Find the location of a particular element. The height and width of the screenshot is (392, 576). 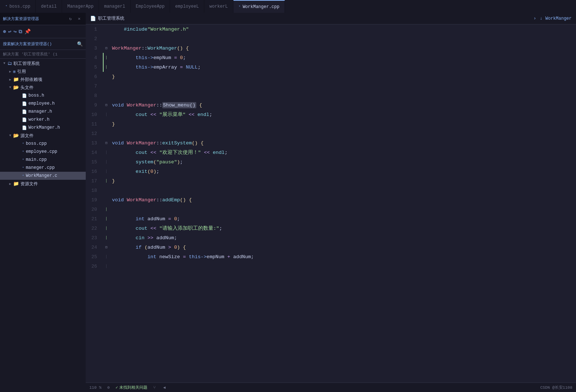

code-content-1: #include"WorkManger.h" is located at coordinates (342, 29).